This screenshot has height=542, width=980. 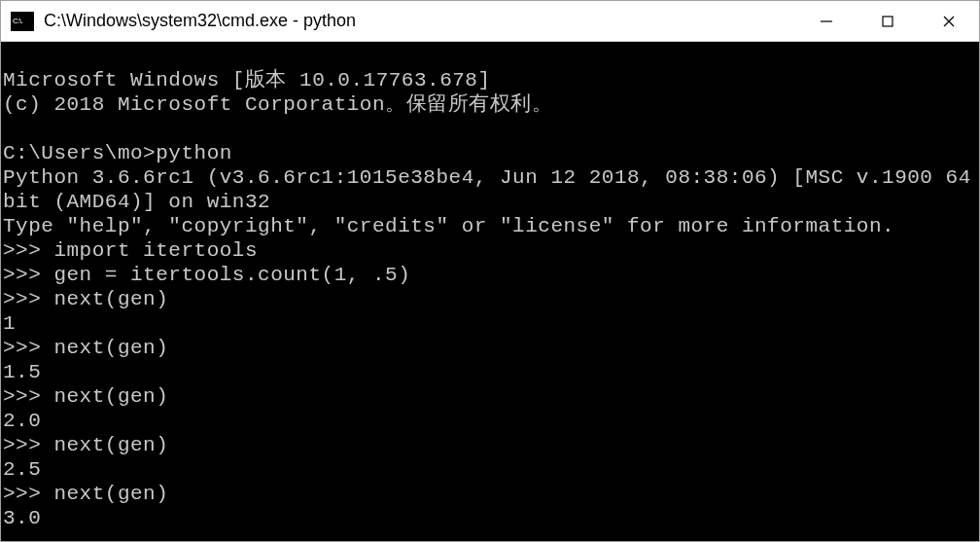 I want to click on cmd-icon: C:\., so click(x=22, y=21).